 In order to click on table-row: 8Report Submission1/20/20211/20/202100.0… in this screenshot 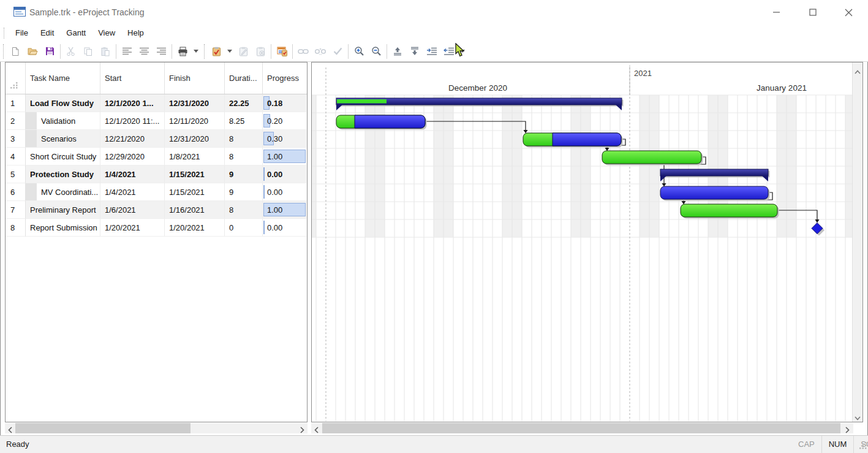, I will do `click(156, 228)`.